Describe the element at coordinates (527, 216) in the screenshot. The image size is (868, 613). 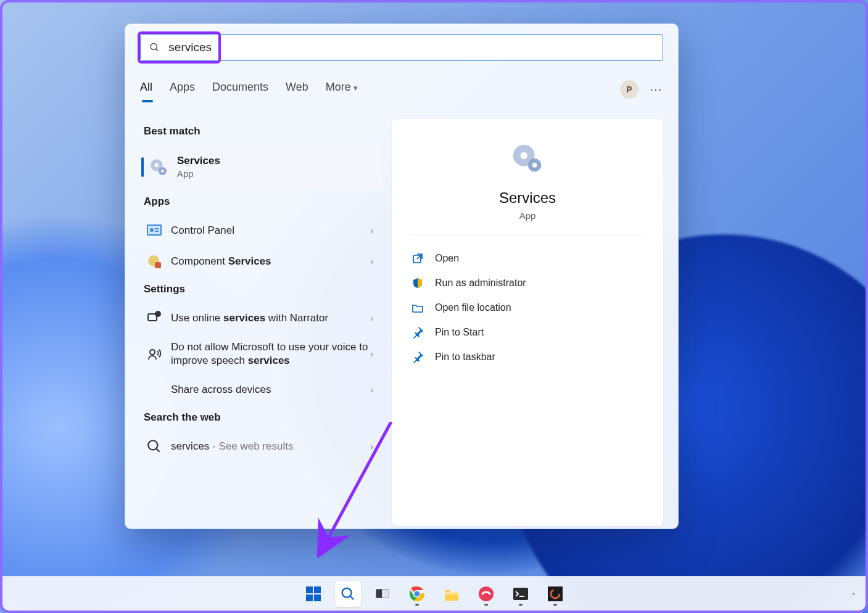
I see `preview-type: App` at that location.